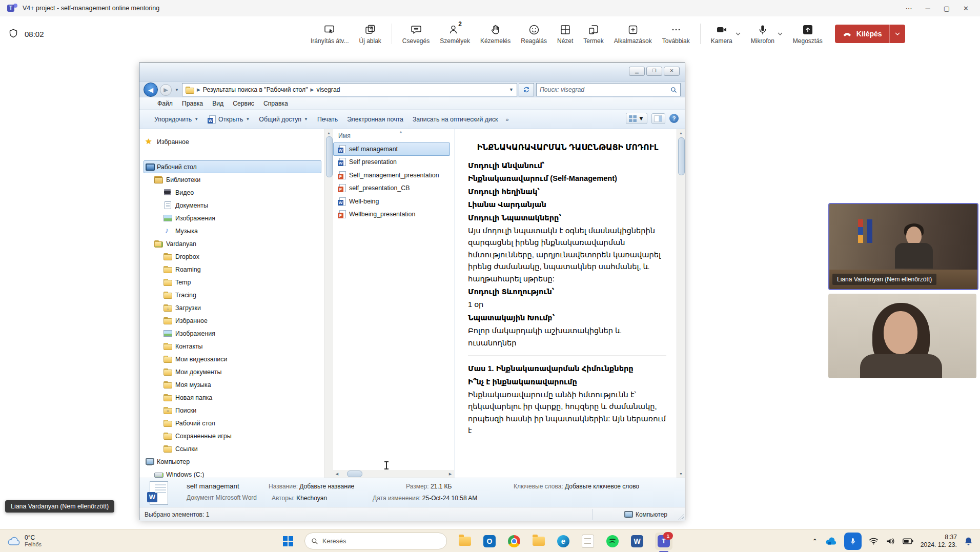 This screenshot has height=552, width=980. I want to click on print-button: Печать, so click(328, 119).